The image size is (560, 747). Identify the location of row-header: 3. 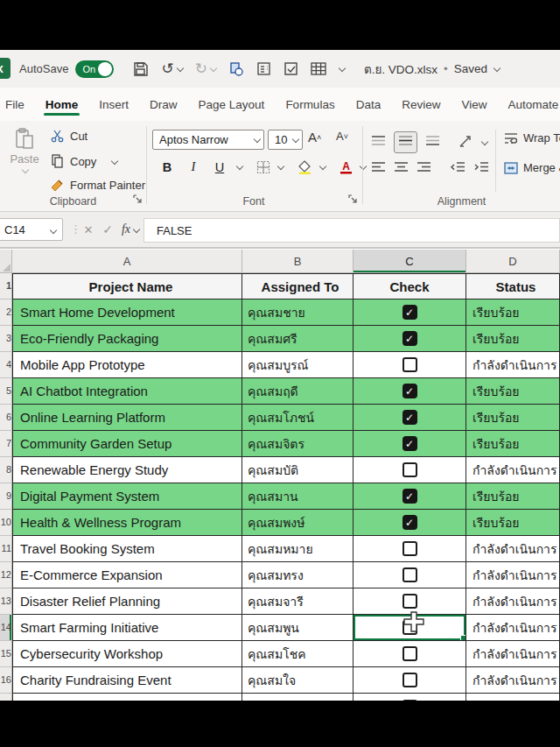
(6, 339).